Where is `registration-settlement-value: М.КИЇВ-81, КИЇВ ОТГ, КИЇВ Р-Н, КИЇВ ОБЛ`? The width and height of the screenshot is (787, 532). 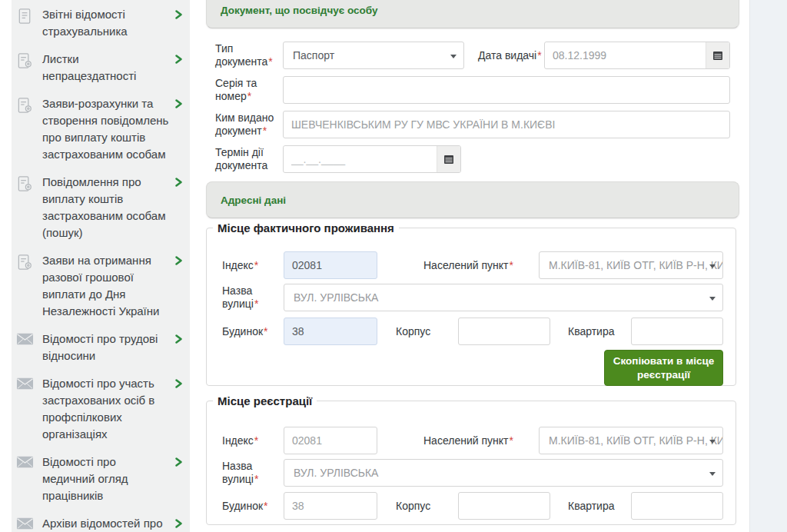 registration-settlement-value: М.КИЇВ-81, КИЇВ ОТГ, КИЇВ Р-Н, КИЇВ ОБЛ is located at coordinates (636, 441).